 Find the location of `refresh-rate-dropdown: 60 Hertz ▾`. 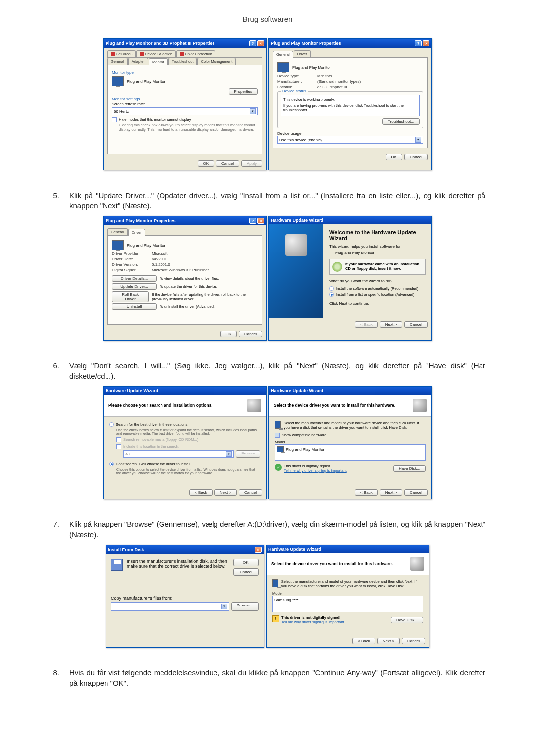

refresh-rate-dropdown: 60 Hertz ▾ is located at coordinates (185, 111).